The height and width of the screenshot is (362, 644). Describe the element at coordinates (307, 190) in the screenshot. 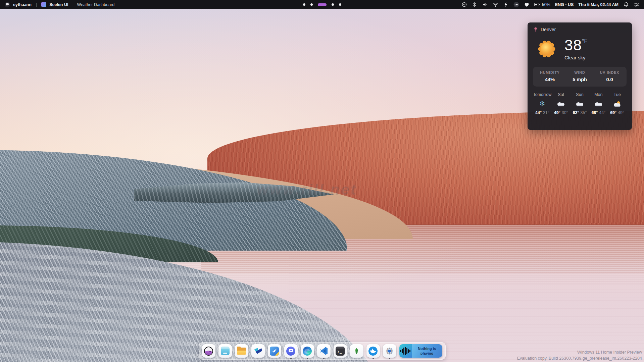

I see `watermark: www.rill.net` at that location.